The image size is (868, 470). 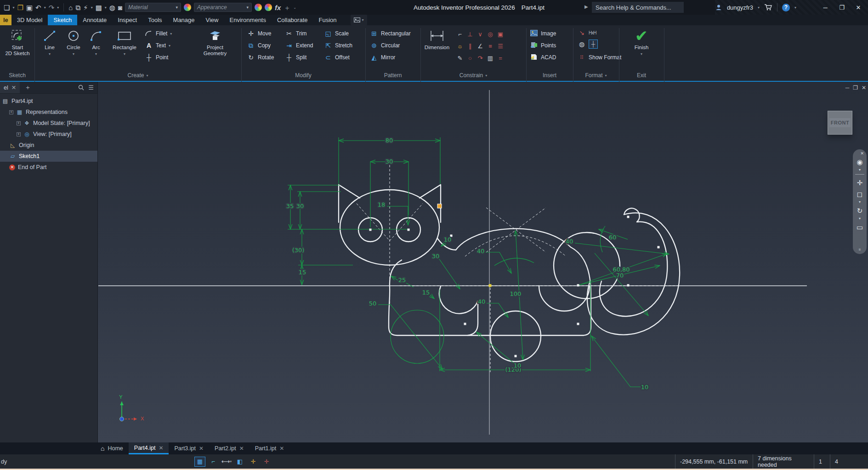 I want to click on new-file-dropdown-icon: ▾, so click(x=13, y=7).